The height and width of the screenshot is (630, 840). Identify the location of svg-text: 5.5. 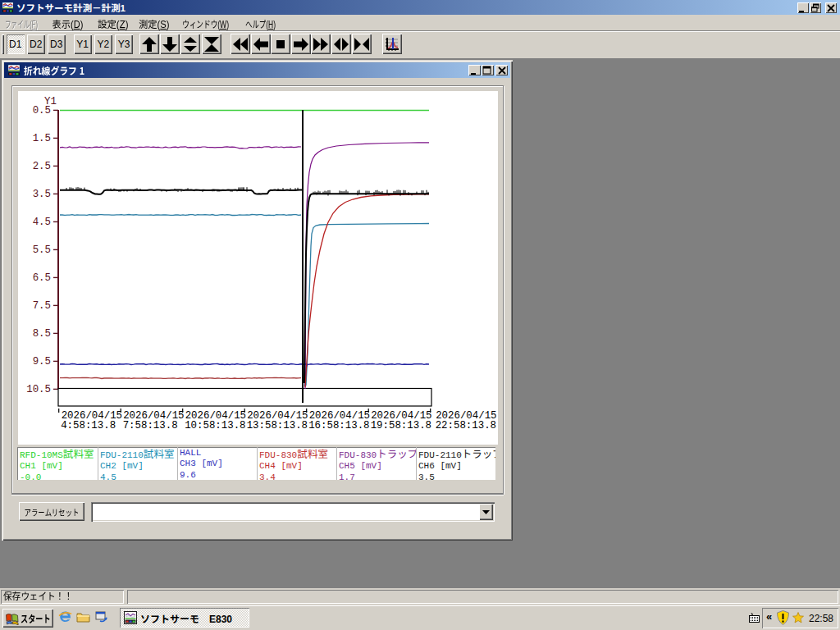
(42, 250).